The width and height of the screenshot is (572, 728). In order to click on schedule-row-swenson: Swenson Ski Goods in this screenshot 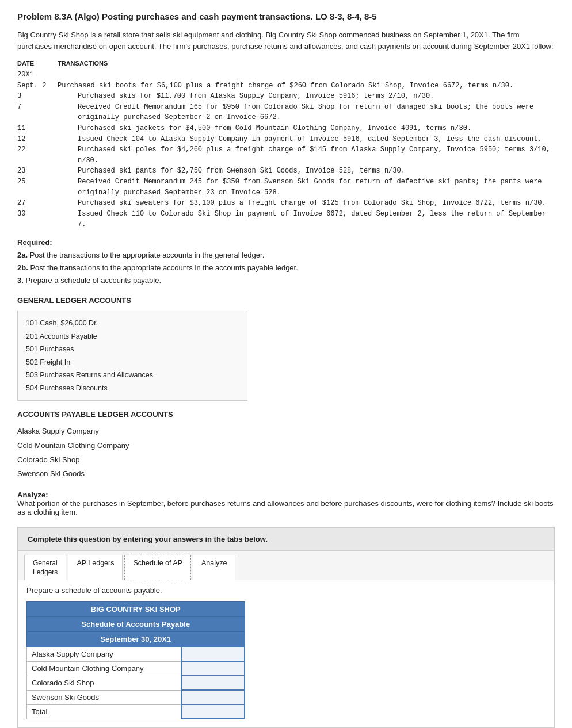, I will do `click(136, 697)`.